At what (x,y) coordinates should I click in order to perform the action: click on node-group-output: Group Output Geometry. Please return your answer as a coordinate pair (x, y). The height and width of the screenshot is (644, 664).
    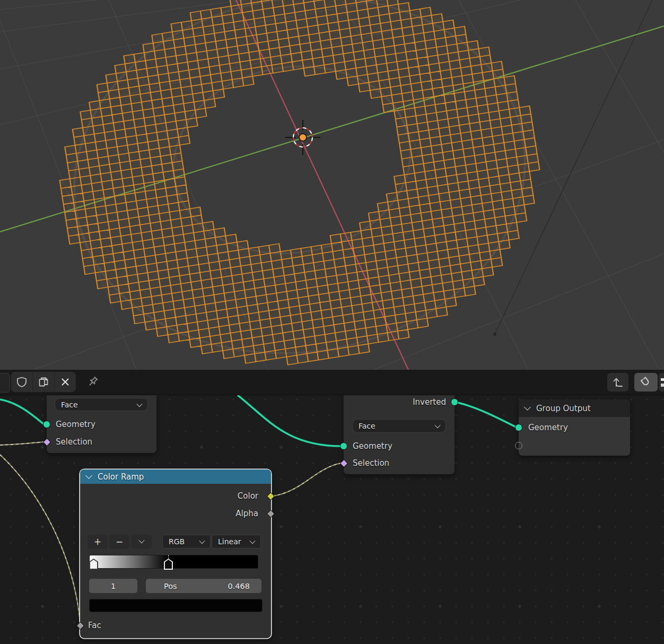
    Looking at the image, I should click on (574, 428).